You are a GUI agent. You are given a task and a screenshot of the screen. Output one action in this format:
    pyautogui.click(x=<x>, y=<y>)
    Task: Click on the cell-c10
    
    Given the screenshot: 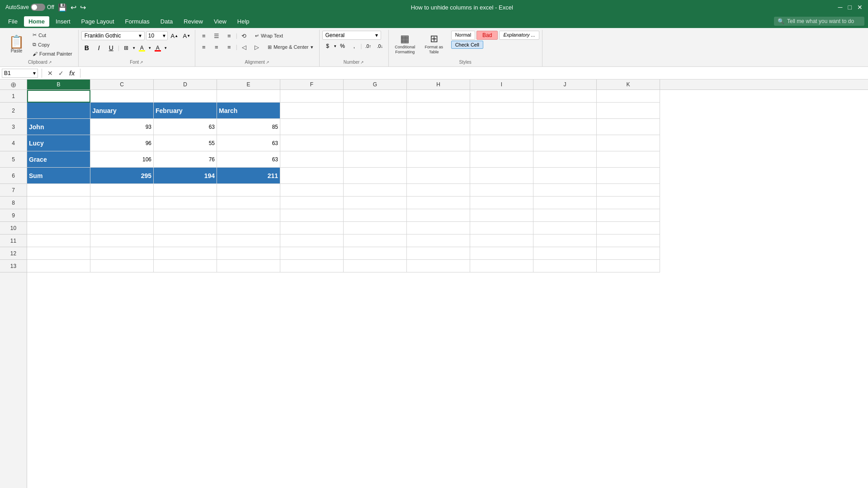 What is the action you would take?
    pyautogui.click(x=122, y=228)
    